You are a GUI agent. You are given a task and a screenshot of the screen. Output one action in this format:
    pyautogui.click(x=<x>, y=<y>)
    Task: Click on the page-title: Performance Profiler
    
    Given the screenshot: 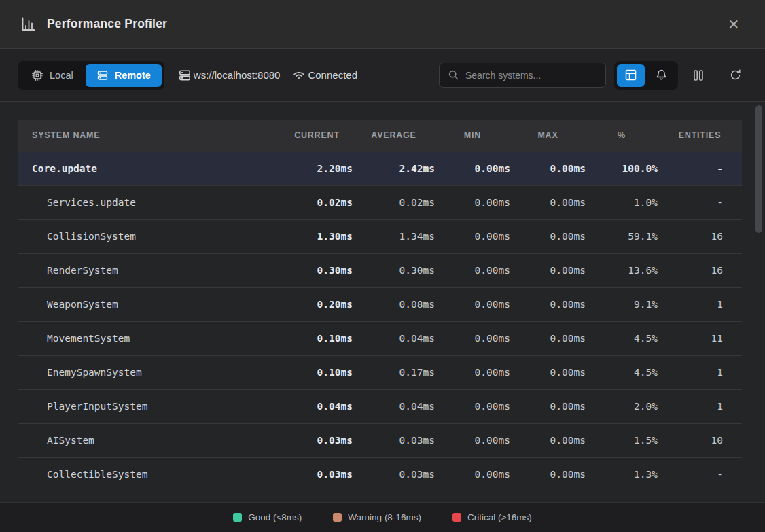 What is the action you would take?
    pyautogui.click(x=107, y=24)
    